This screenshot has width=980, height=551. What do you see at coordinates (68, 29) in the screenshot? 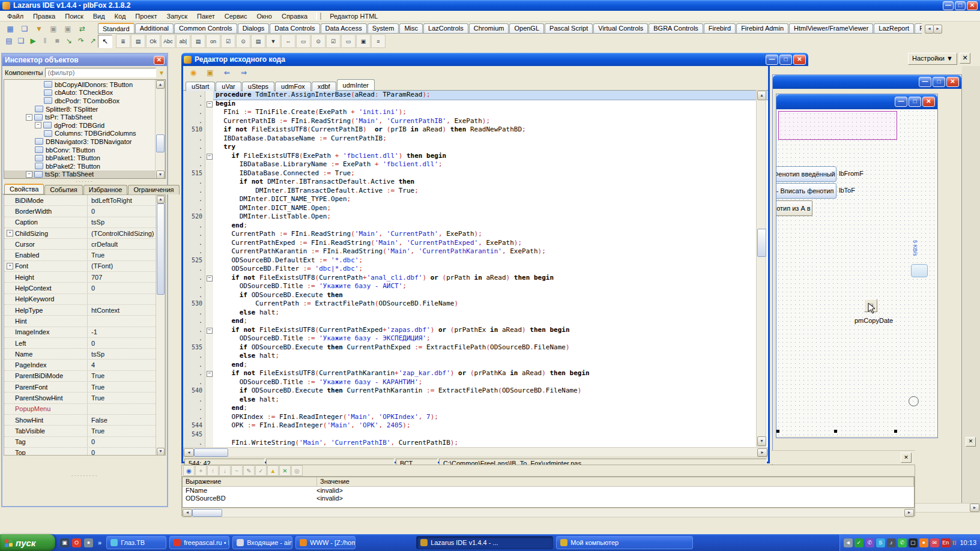
I see `save-all-icon: ▣` at bounding box center [68, 29].